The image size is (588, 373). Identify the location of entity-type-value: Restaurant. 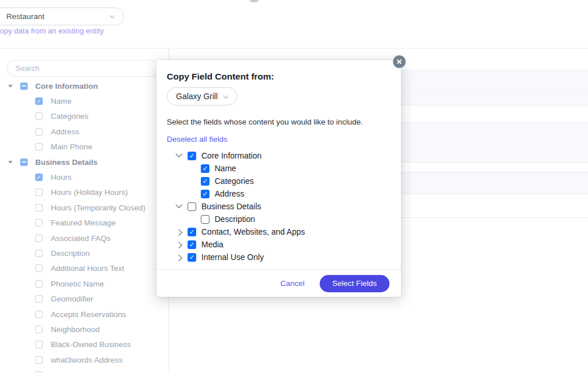
(25, 16).